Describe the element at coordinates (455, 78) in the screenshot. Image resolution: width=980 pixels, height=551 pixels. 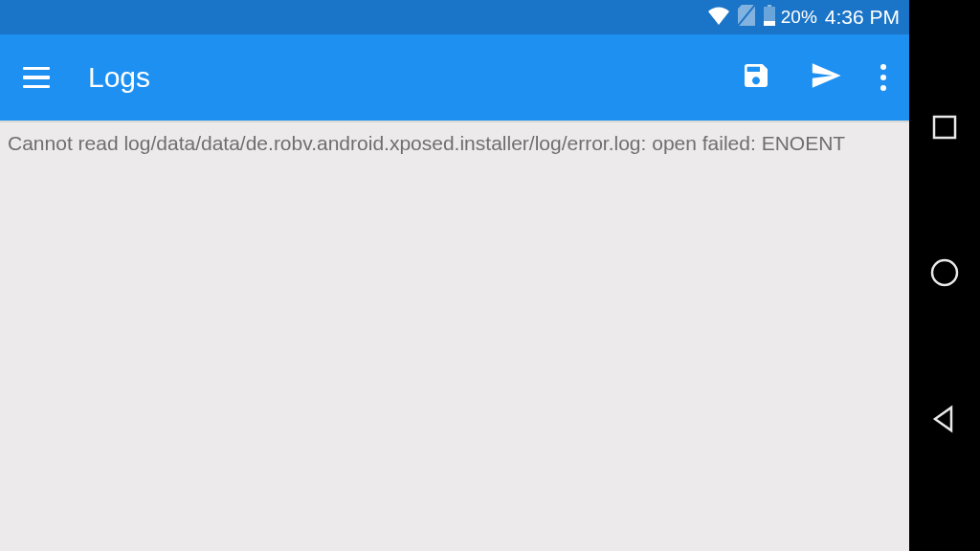
I see `app-bar: Logs` at that location.